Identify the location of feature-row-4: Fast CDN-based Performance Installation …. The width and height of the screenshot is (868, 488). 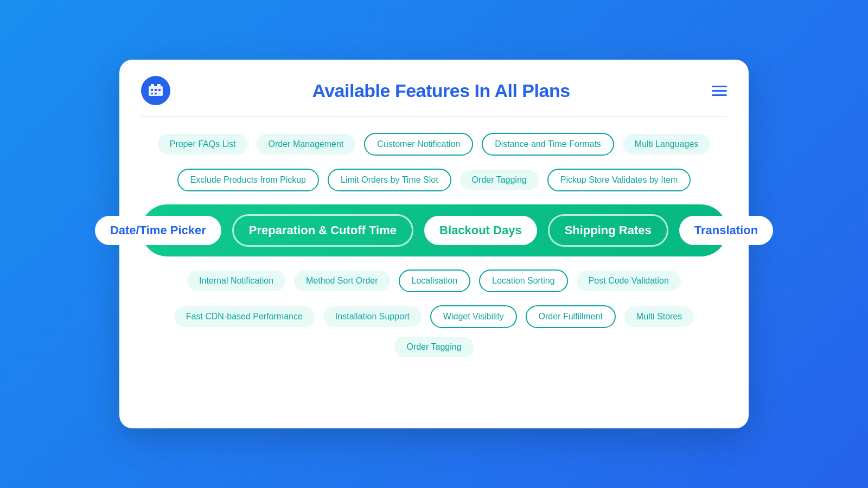
(434, 331).